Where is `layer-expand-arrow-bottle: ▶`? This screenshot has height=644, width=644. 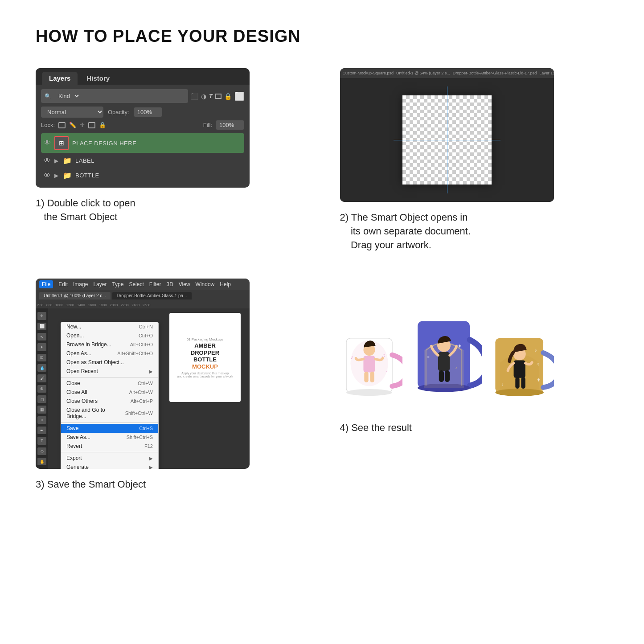
layer-expand-arrow-bottle: ▶ is located at coordinates (56, 176).